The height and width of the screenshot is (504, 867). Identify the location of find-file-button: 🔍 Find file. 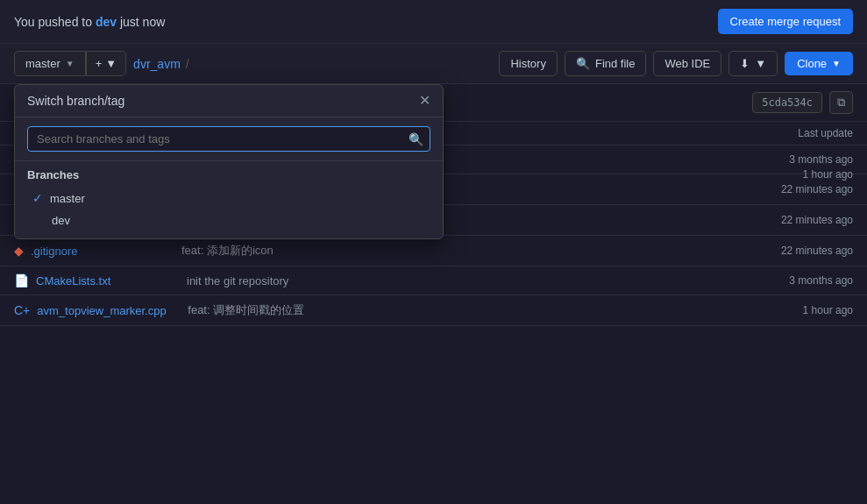
(606, 63).